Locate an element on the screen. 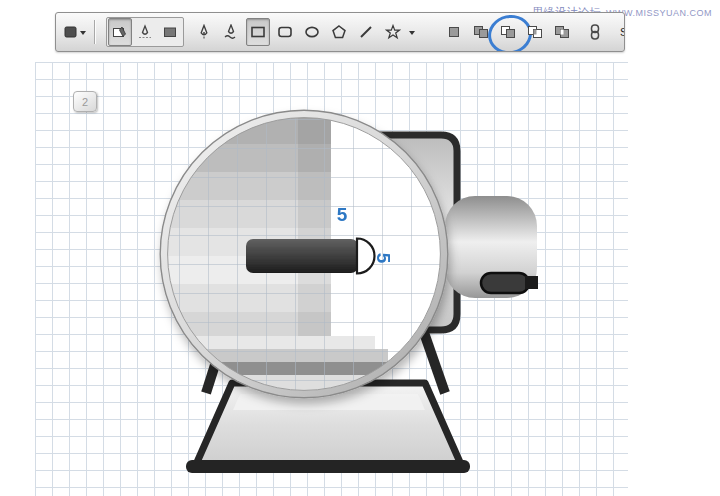 Image resolution: width=720 pixels, height=496 pixels. tool-preset-swatch-icon is located at coordinates (71, 32).